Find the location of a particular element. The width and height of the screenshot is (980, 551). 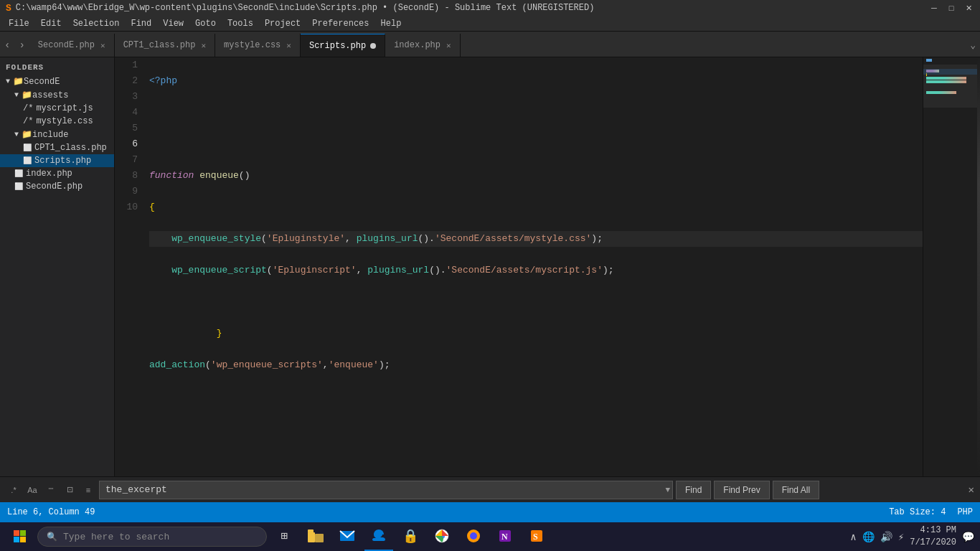

find-input is located at coordinates (386, 490).